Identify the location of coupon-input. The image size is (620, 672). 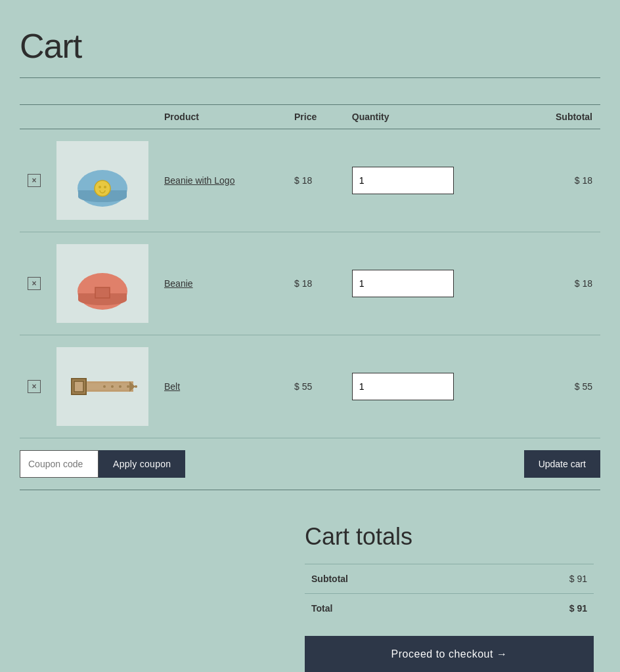
(59, 464).